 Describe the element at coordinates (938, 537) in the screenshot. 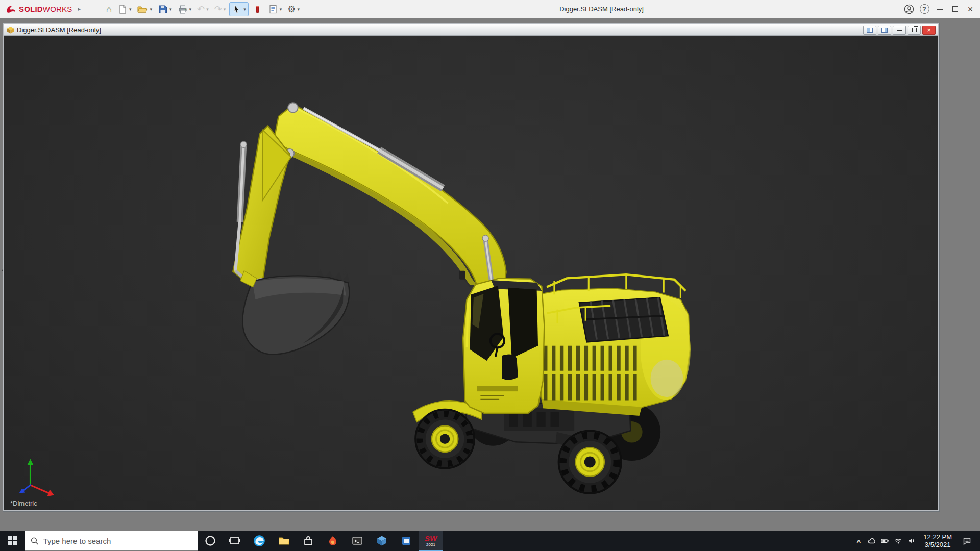

I see `clock-time: 12:22 PM` at that location.